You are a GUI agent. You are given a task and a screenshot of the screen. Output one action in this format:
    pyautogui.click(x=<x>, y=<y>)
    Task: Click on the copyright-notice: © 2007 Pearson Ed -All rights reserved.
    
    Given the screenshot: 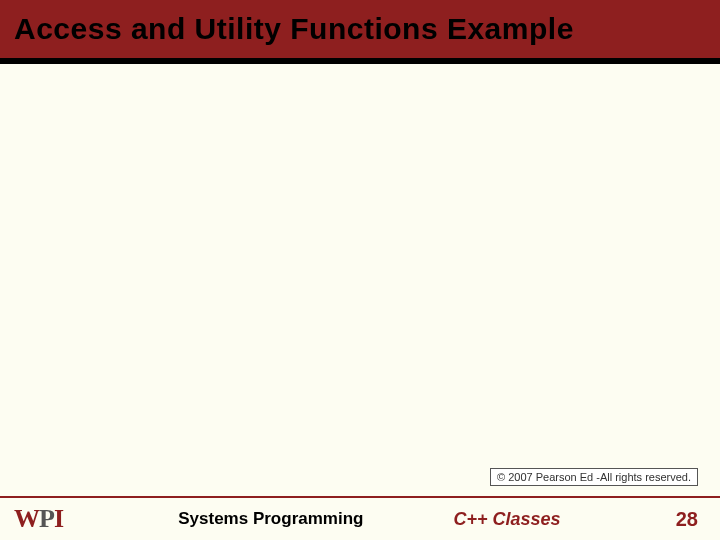 What is the action you would take?
    pyautogui.click(x=594, y=477)
    